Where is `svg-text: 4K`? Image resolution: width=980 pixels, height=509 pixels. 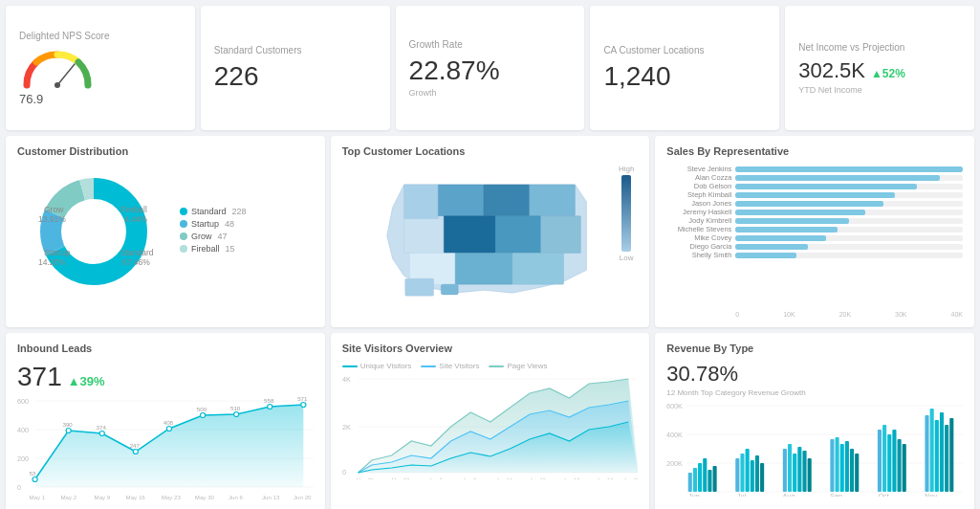 svg-text: 4K is located at coordinates (346, 380).